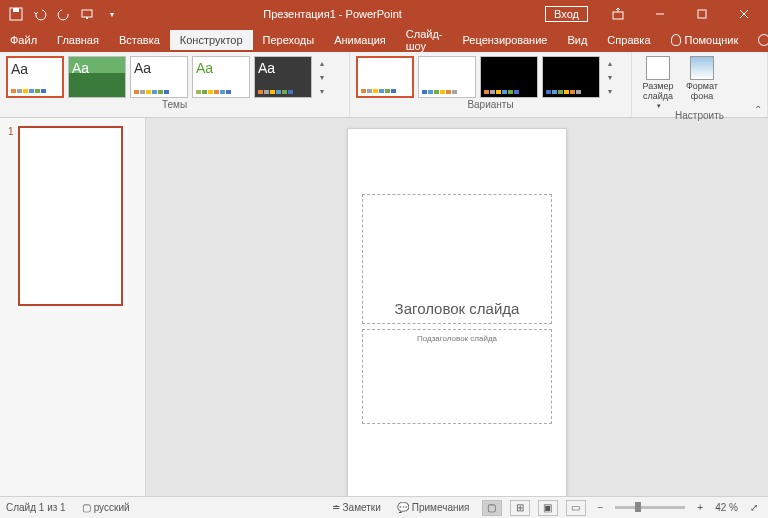  What do you see at coordinates (221, 77) in the screenshot?
I see `theme-thumb-4: Aa` at bounding box center [221, 77].